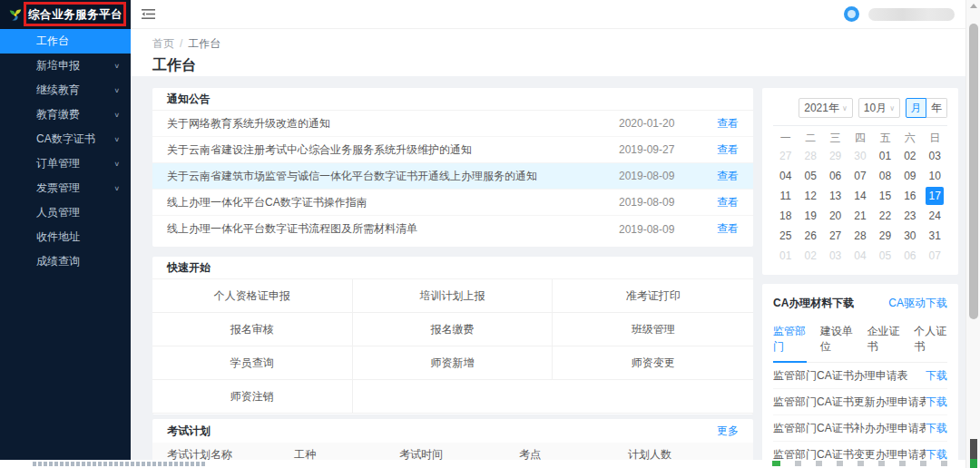 This screenshot has width=980, height=468. Describe the element at coordinates (809, 196) in the screenshot. I see `calendar-day: 12` at that location.